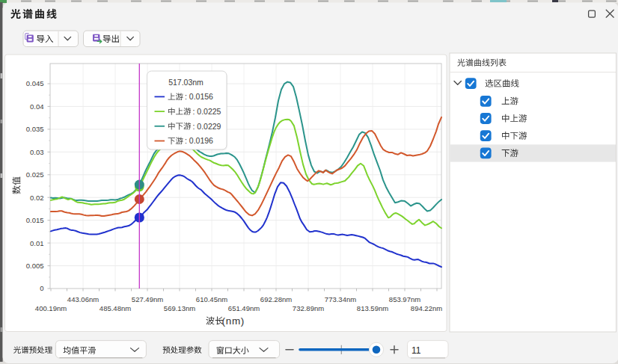  Describe the element at coordinates (51, 308) in the screenshot. I see `svg-text: 400.19nm` at that location.